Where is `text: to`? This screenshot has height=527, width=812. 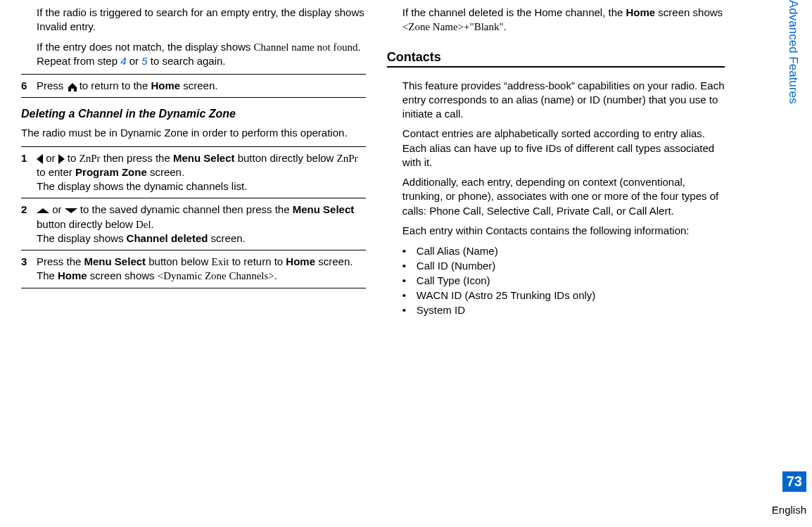 text: to is located at coordinates (72, 158).